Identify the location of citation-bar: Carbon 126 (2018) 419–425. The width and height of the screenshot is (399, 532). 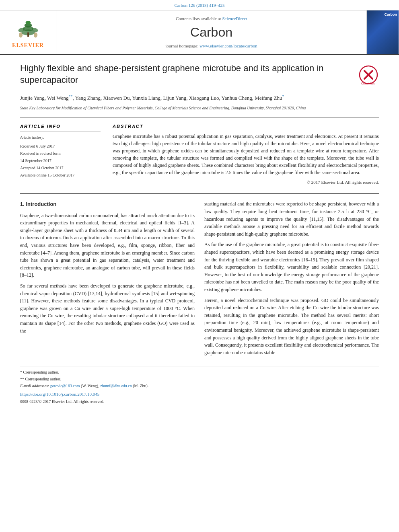
(200, 5).